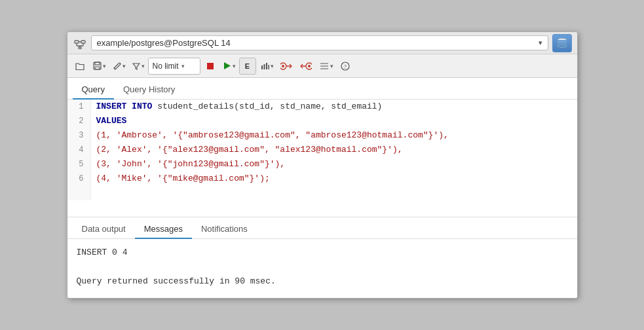 The width and height of the screenshot is (644, 330). Describe the element at coordinates (93, 90) in the screenshot. I see `tab-query: Query` at that location.